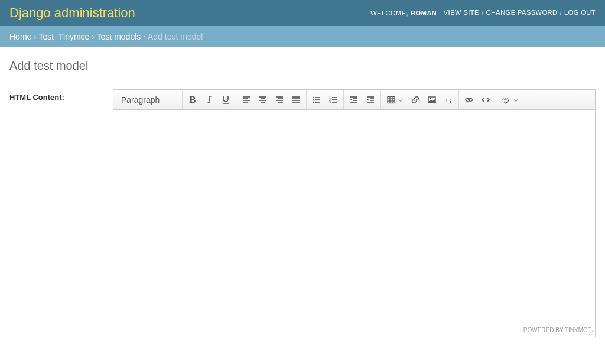  What do you see at coordinates (279, 100) in the screenshot?
I see `align-right-button` at bounding box center [279, 100].